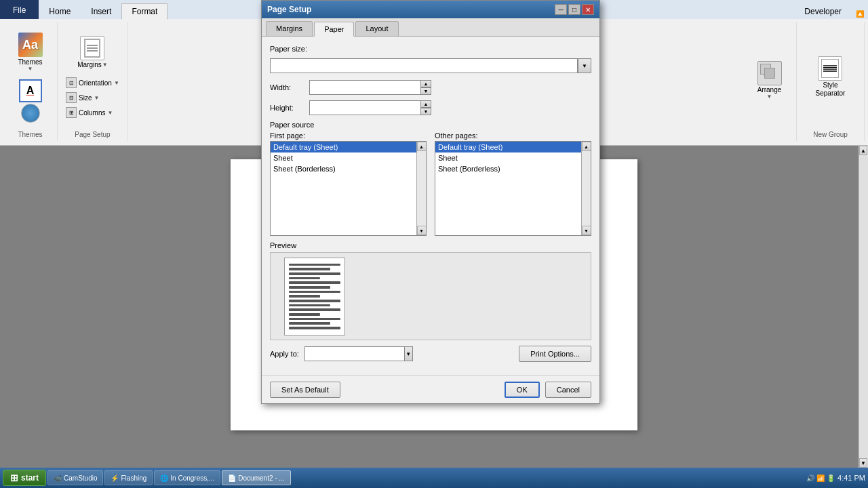 Image resolution: width=868 pixels, height=488 pixels. Describe the element at coordinates (232, 479) in the screenshot. I see `word-icon: 📄` at that location.